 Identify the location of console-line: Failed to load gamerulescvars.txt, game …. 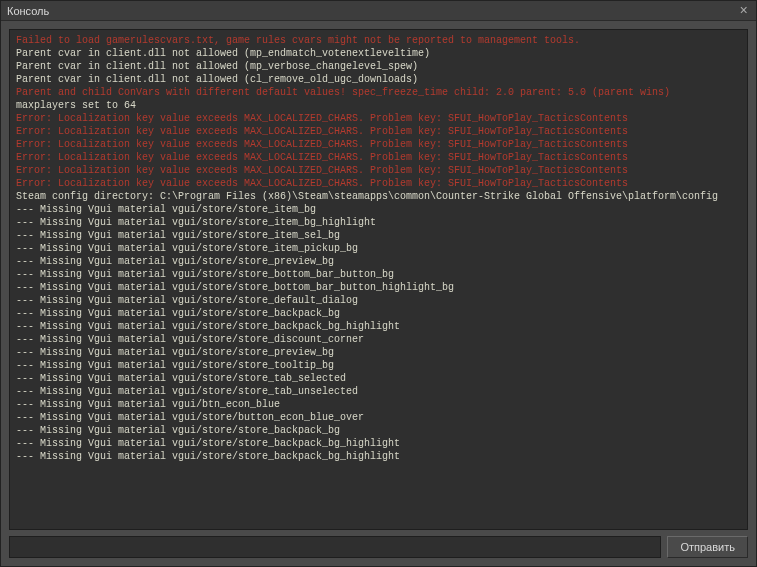
(378, 40).